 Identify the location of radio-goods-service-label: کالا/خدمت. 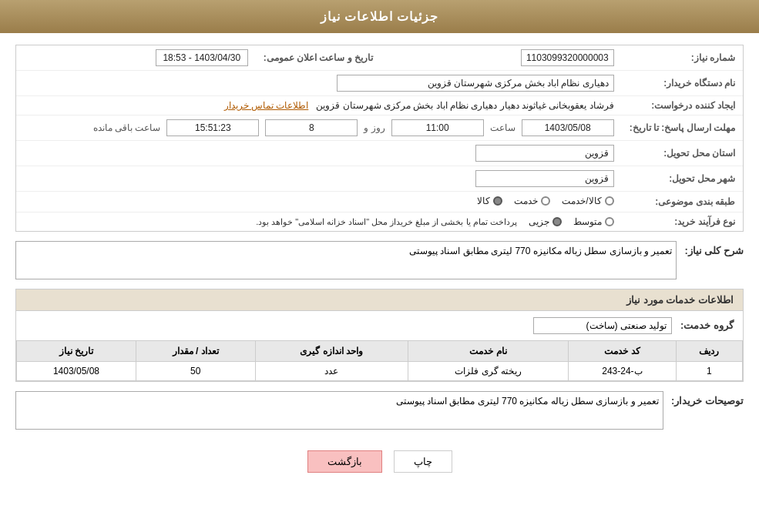
(581, 201).